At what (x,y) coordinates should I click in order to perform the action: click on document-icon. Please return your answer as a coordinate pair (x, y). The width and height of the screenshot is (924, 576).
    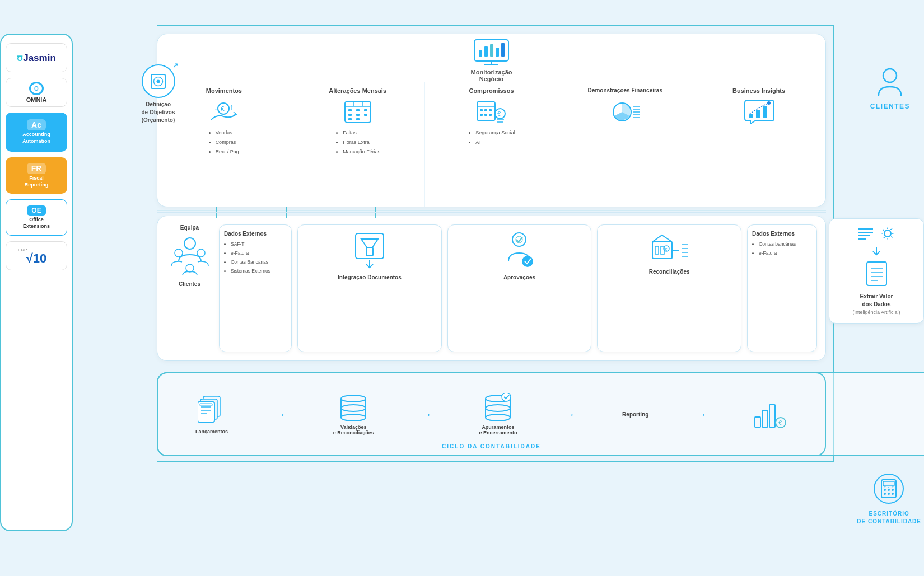
    Looking at the image, I should click on (877, 274).